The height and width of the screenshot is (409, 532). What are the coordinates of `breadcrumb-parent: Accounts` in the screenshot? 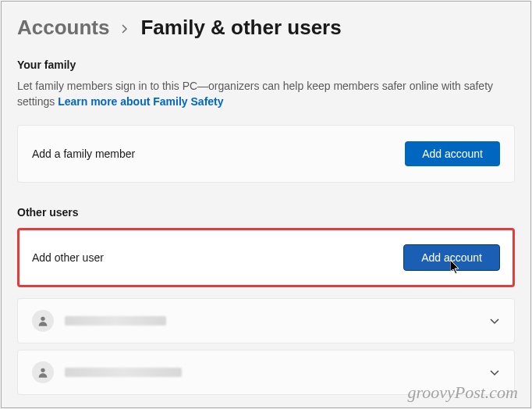 It's located at (63, 28).